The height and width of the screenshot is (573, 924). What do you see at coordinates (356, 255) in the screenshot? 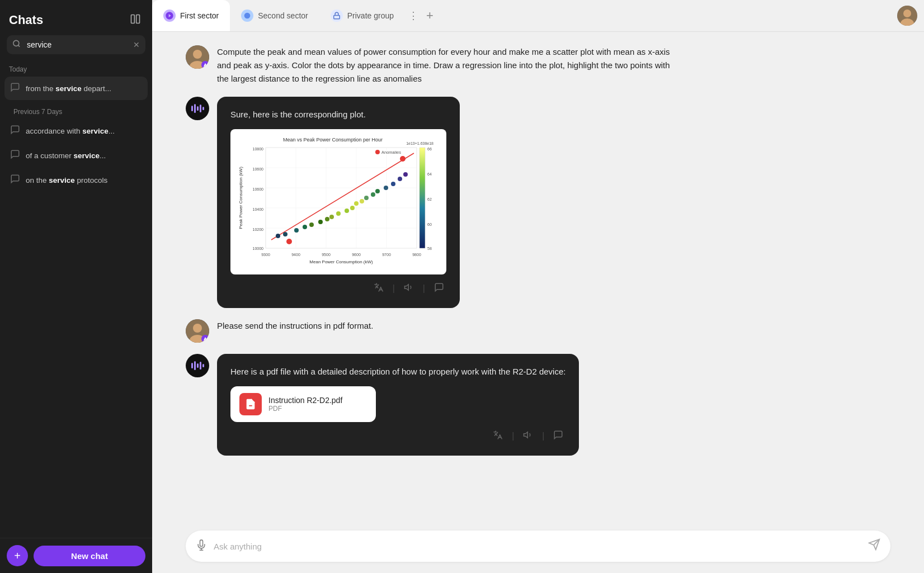
I see `svg-text: 9600` at bounding box center [356, 255].